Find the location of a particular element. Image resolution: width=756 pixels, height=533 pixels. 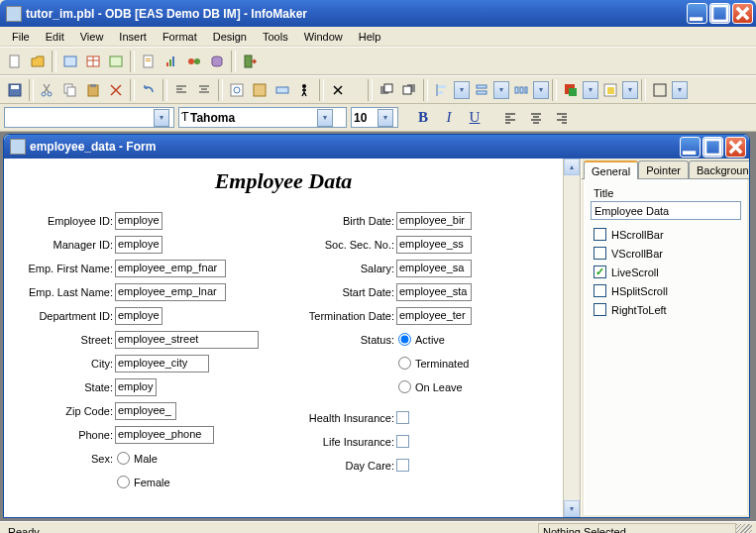

database-icon is located at coordinates (217, 61).